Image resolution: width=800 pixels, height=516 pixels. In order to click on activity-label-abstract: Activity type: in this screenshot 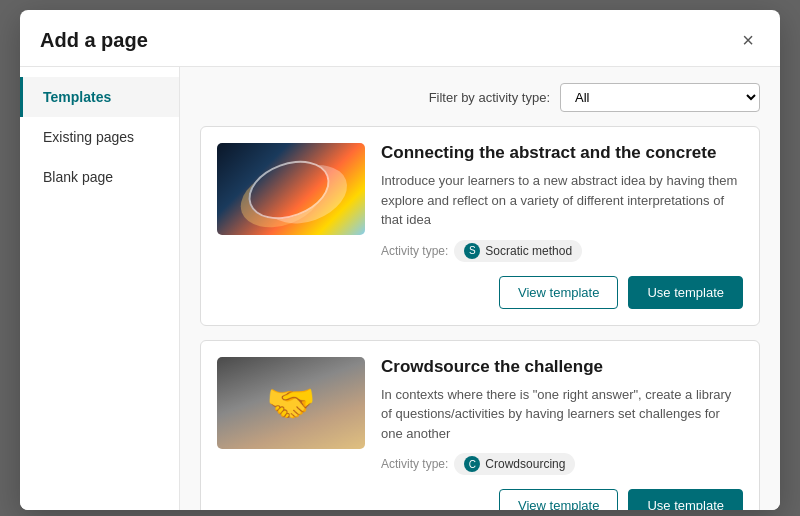, I will do `click(414, 251)`.